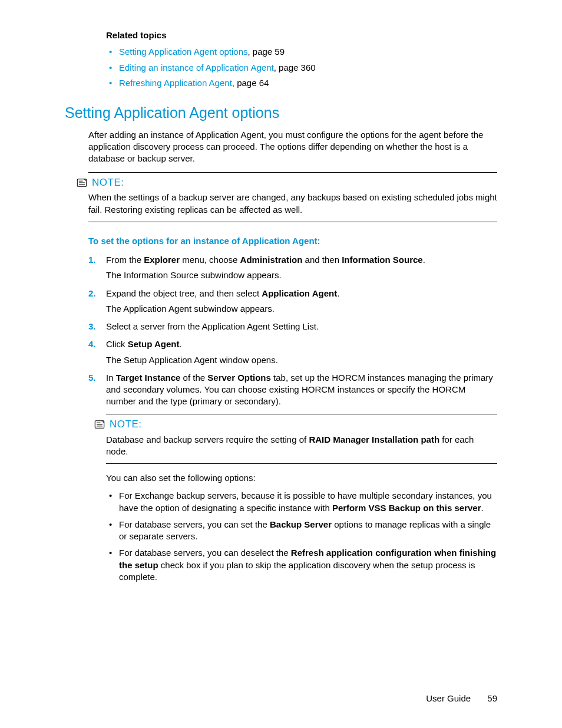 Image resolution: width=562 pixels, height=728 pixels. I want to click on step-bold: Information Source, so click(382, 259).